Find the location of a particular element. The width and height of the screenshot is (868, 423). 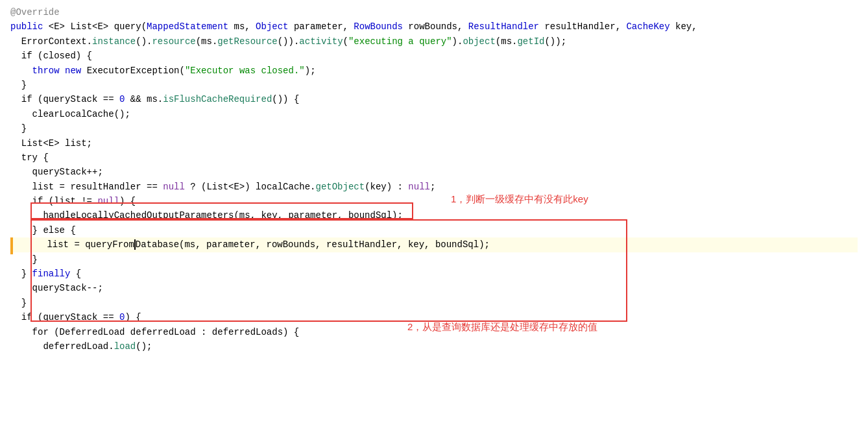

code-line-24: deferredLoad.load(); is located at coordinates (434, 346).